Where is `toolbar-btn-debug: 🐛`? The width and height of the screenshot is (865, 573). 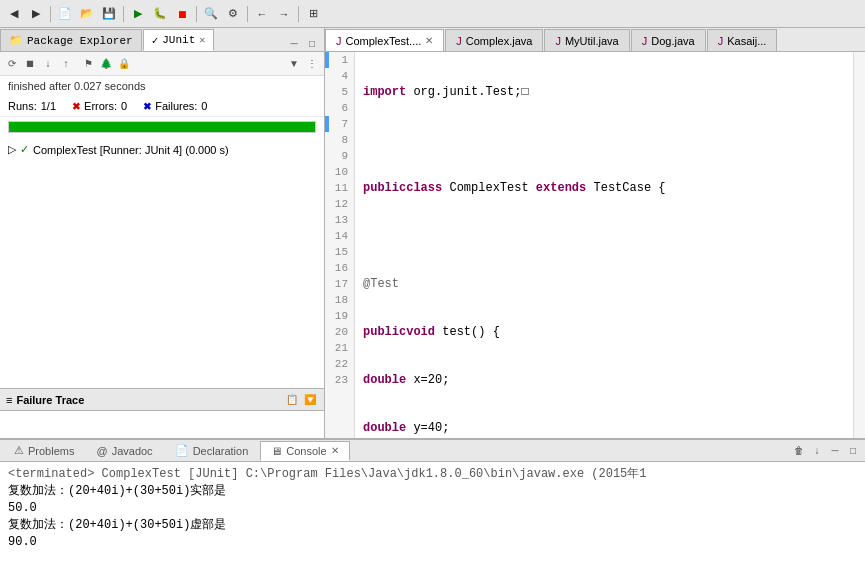
toolbar-btn-debug: 🐛 is located at coordinates (160, 14).